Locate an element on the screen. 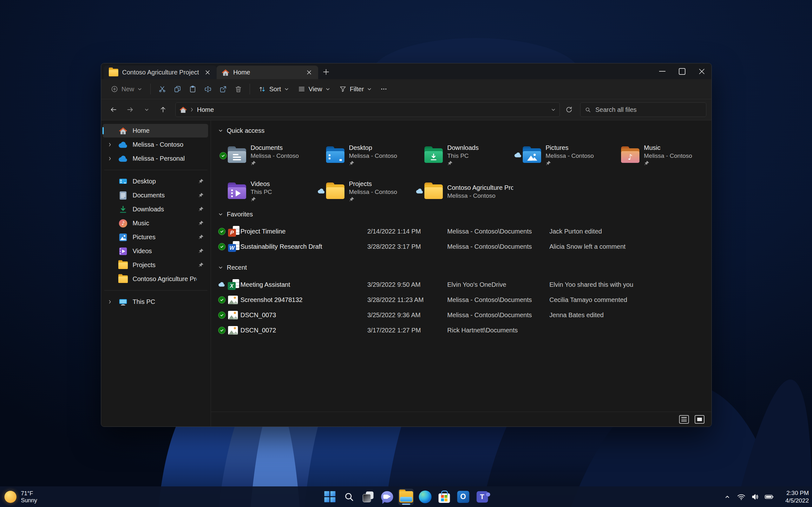  up-button is located at coordinates (163, 110).